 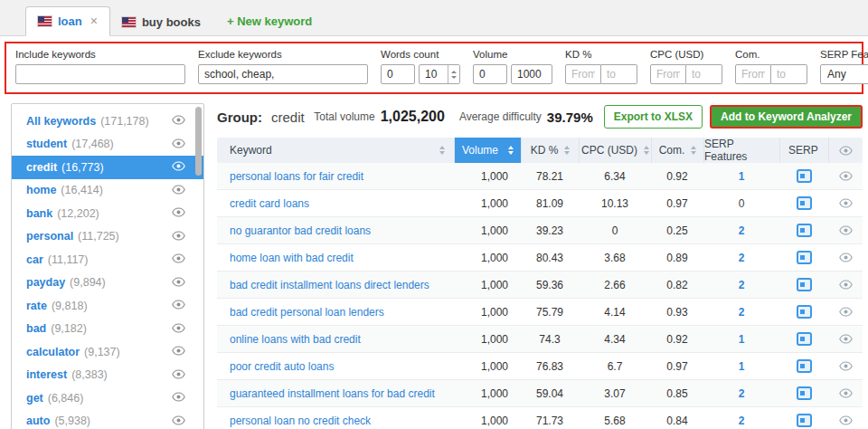 What do you see at coordinates (398, 74) in the screenshot?
I see `words-count-from-input` at bounding box center [398, 74].